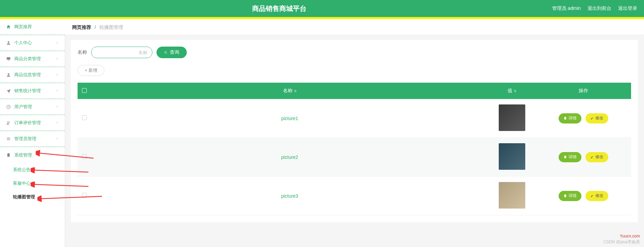 This screenshot has height=247, width=644. What do you see at coordinates (82, 52) in the screenshot?
I see `search-label: 名称` at bounding box center [82, 52].